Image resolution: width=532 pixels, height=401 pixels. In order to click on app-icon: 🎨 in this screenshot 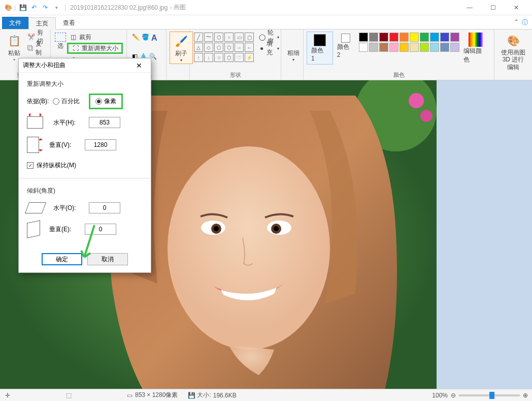, I will do `click(8, 8)`.